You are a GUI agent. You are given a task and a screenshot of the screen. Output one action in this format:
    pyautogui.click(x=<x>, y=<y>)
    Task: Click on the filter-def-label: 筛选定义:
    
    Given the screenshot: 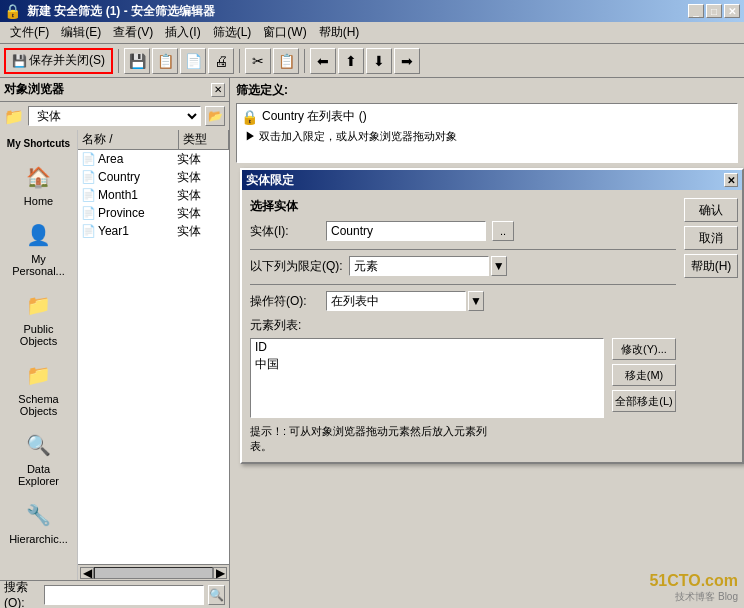 What is the action you would take?
    pyautogui.click(x=487, y=90)
    